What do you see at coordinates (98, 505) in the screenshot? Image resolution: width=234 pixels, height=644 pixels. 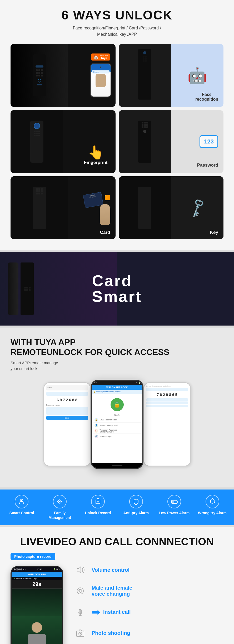 I see `feature-unlock-record: Unlock Record` at bounding box center [98, 505].